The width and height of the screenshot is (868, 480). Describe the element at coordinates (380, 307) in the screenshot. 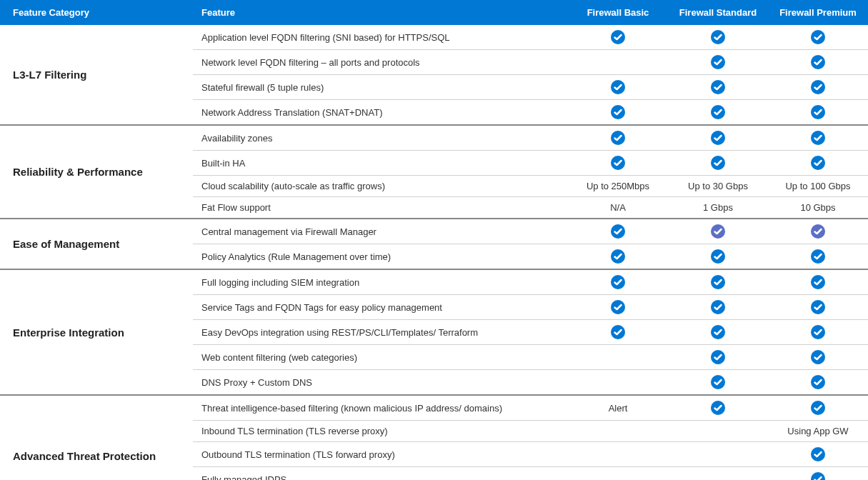

I see `feature-cell: Service Tags and FQDN Tags for easy poli…` at that location.